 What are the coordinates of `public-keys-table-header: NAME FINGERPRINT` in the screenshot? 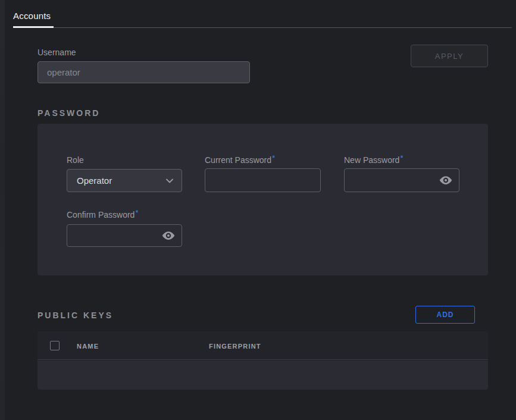 It's located at (263, 346).